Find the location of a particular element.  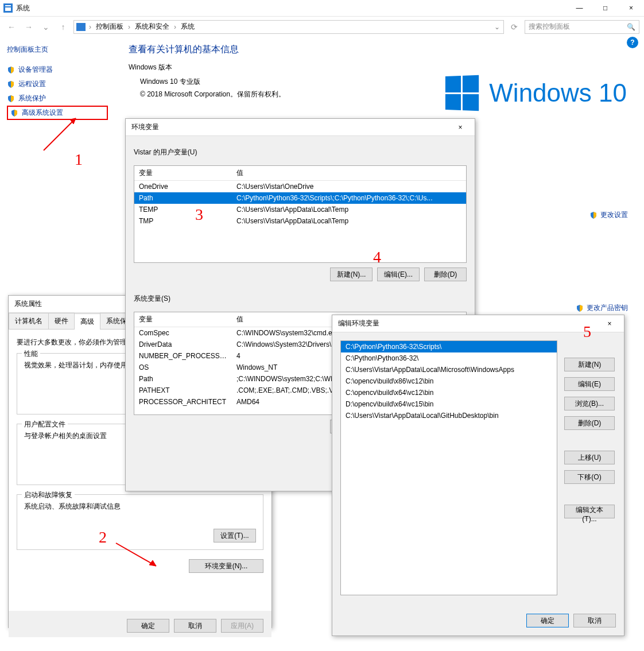

crumb-system: 系统 is located at coordinates (188, 26).